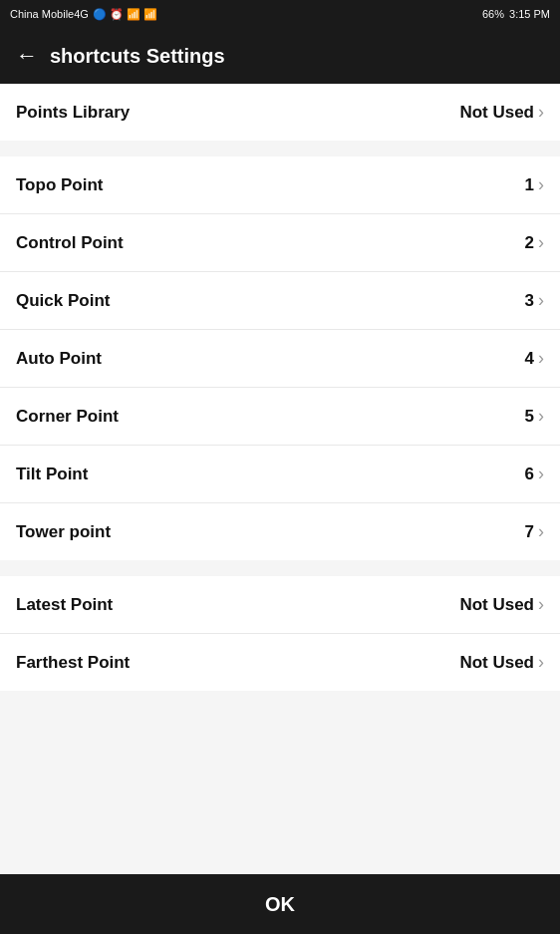 The image size is (560, 934). I want to click on carrier-text: China Mobile4G, so click(50, 14).